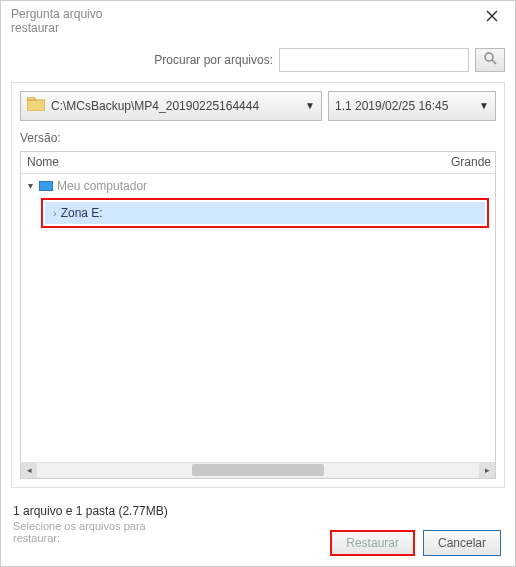 The image size is (516, 567). What do you see at coordinates (155, 106) in the screenshot?
I see `path-dropdown-value: C:\MCsBackup\MP4_20190225164444` at bounding box center [155, 106].